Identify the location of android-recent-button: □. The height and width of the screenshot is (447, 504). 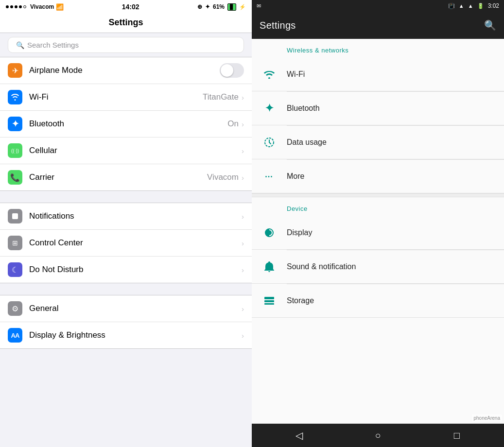
(457, 435).